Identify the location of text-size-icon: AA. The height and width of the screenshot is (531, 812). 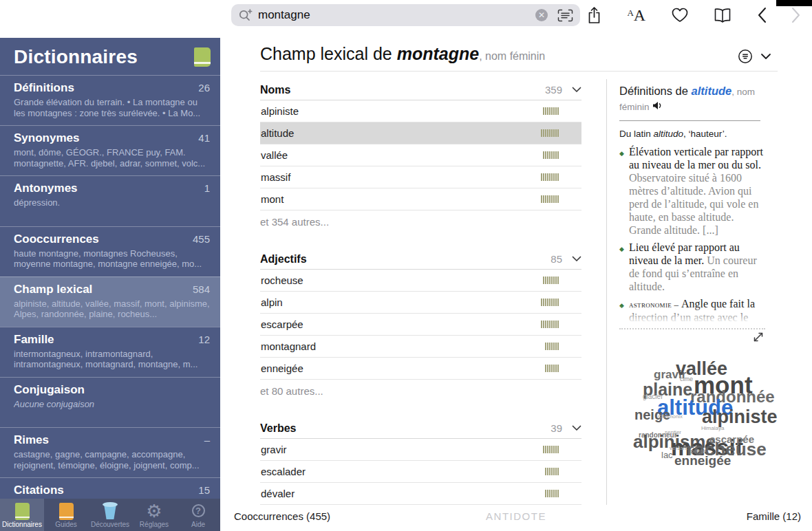
(636, 15).